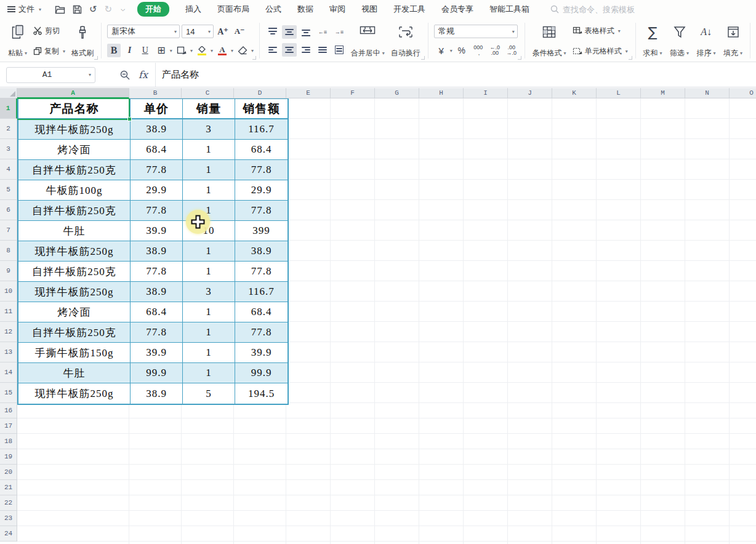 Image resolution: width=756 pixels, height=544 pixels. What do you see at coordinates (9, 170) in the screenshot?
I see `row-header-4: 4` at bounding box center [9, 170].